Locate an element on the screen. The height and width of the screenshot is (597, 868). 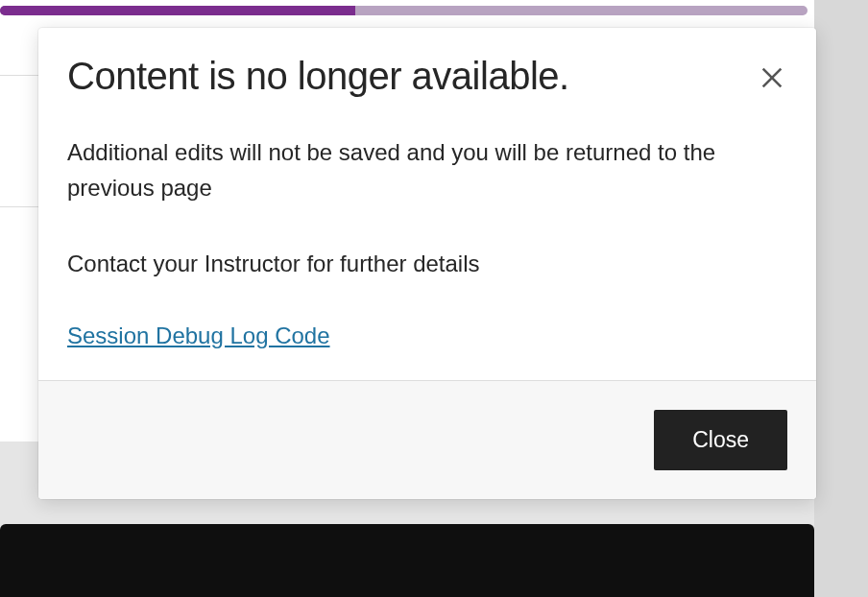
modal-message-2: Contact your Instructor for further deta… is located at coordinates (427, 263).